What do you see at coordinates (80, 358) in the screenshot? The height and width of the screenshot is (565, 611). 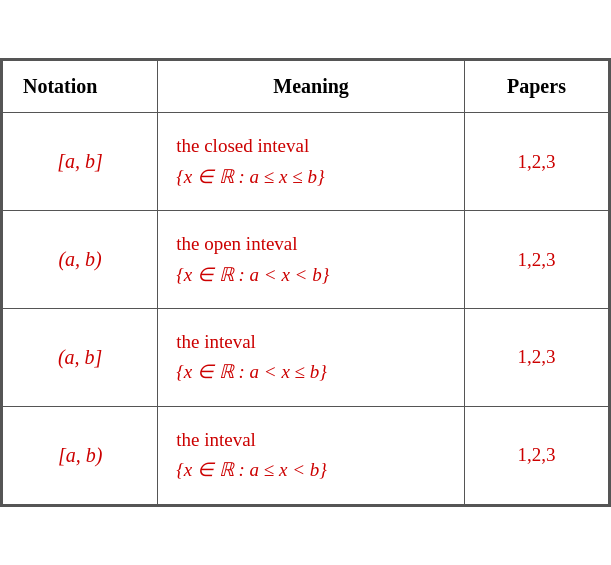 I see `notation-cell: (a, b]` at bounding box center [80, 358].